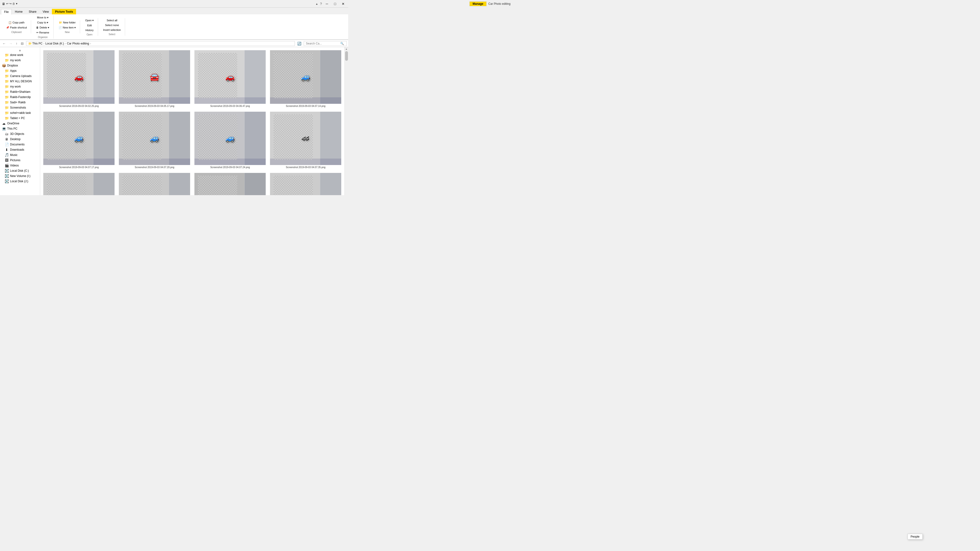  What do you see at coordinates (20, 166) in the screenshot?
I see `sidebar-item-videos: 🎬 Videos` at bounding box center [20, 166].